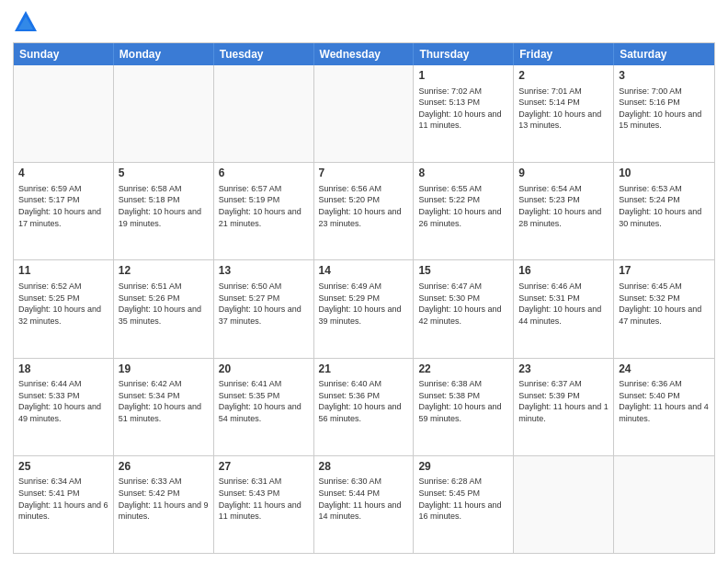 The image size is (728, 563). What do you see at coordinates (364, 206) in the screenshot?
I see `cell-sun-info: Sunrise: 6:56 AM Sunset: 5:20 PM Dayligh…` at bounding box center [364, 206].